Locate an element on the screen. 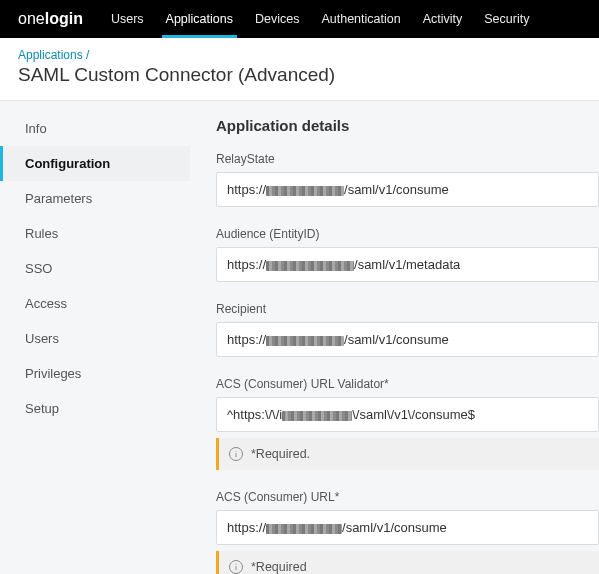 The image size is (599, 574). input-acs-validator: ^https:\/\/i\/saml\/v1\/consume$ is located at coordinates (408, 414).